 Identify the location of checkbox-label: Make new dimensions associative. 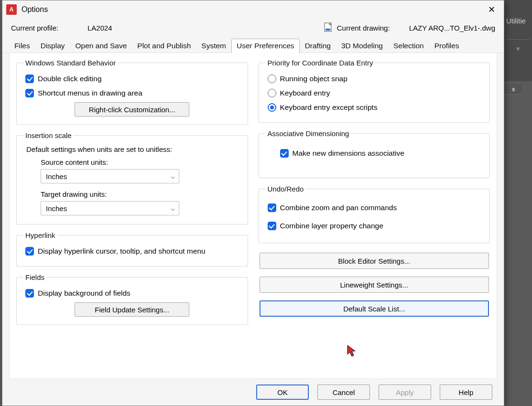
(348, 153).